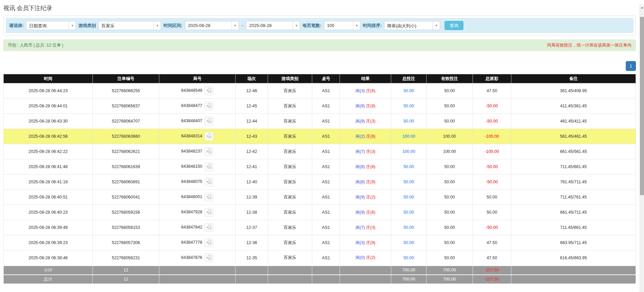  I want to click on round-id: 643847676, so click(192, 258).